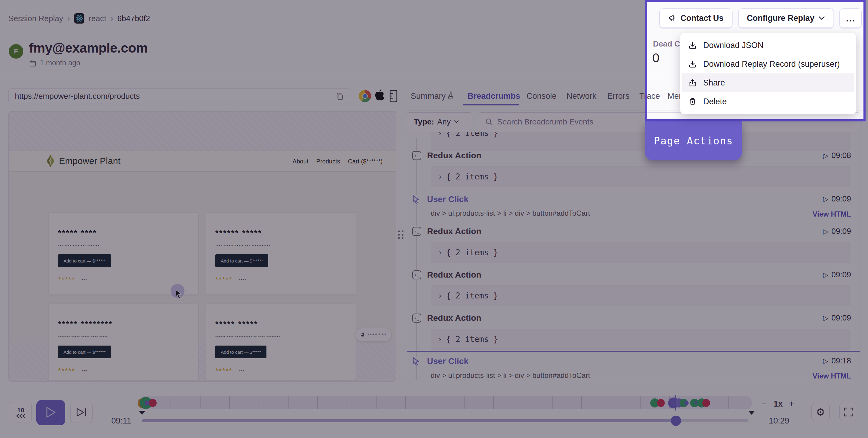 Image resolution: width=868 pixels, height=438 pixels. Describe the element at coordinates (36, 19) in the screenshot. I see `breadcrumb-session-replay: Session Replay` at that location.